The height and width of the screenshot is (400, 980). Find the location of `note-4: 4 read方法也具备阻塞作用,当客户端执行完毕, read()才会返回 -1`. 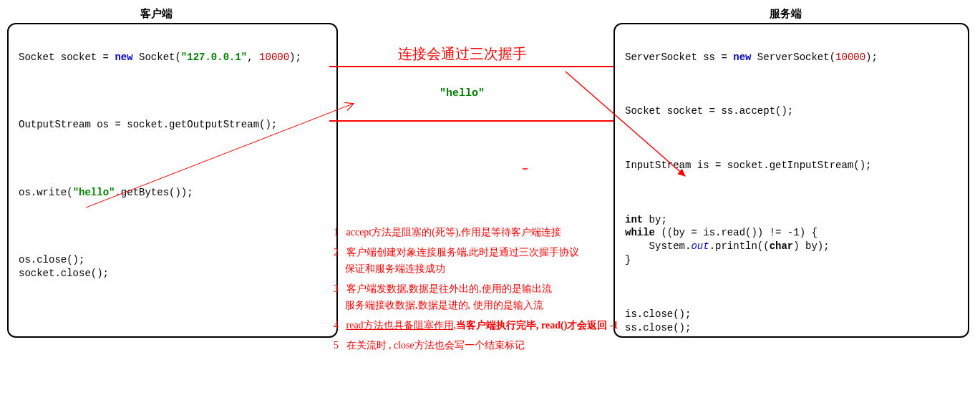

note-4: 4 read方法也具备阻塞作用,当客户端执行完毕, read()才会返回 -1 is located at coordinates (477, 326).